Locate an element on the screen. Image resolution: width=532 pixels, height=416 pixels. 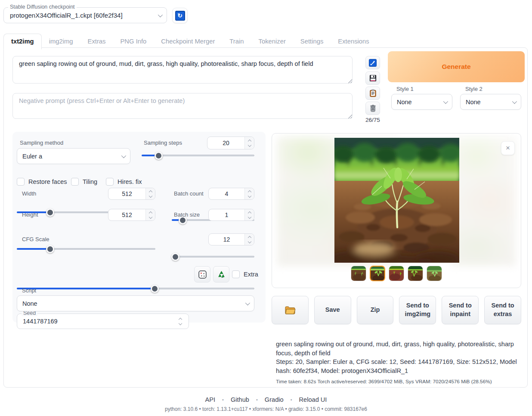
floppy-disk-icon is located at coordinates (373, 78).